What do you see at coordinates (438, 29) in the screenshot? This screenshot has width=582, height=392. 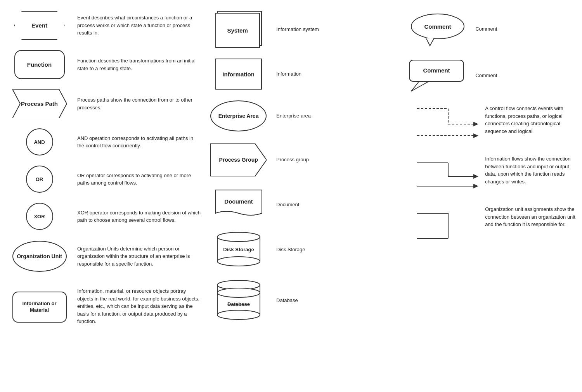 I see `comment-round-shape-container: Comment` at bounding box center [438, 29].